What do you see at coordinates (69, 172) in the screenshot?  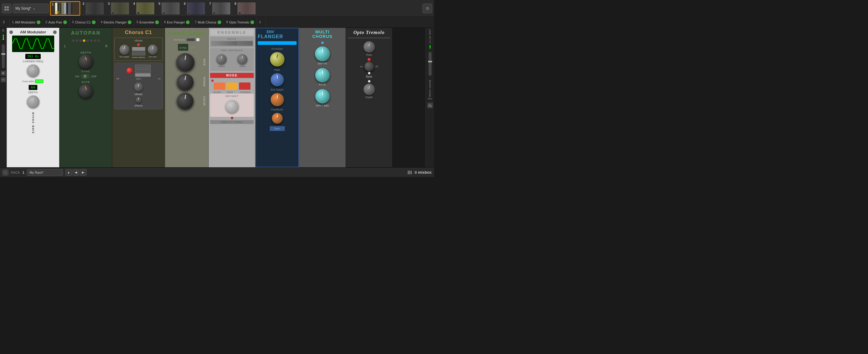 I see `nav-up-btn: ▲` at bounding box center [69, 172].